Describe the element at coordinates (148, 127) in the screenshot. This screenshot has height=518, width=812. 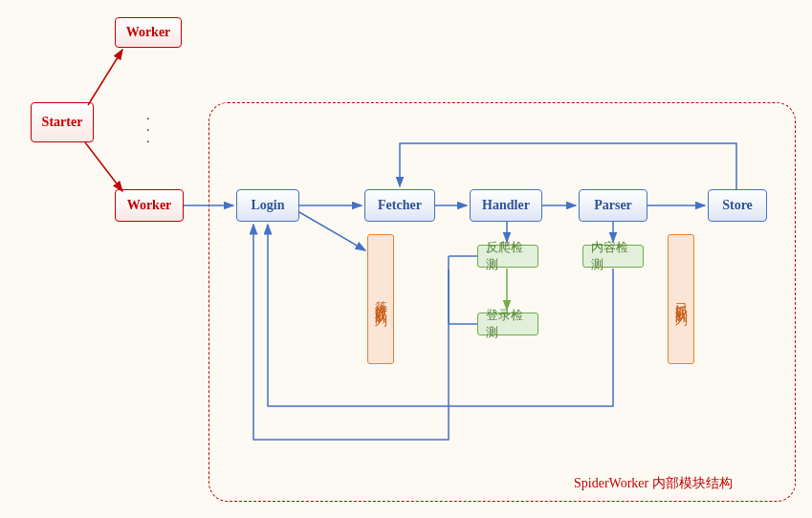
I see `ellipsis-dots: ...` at that location.